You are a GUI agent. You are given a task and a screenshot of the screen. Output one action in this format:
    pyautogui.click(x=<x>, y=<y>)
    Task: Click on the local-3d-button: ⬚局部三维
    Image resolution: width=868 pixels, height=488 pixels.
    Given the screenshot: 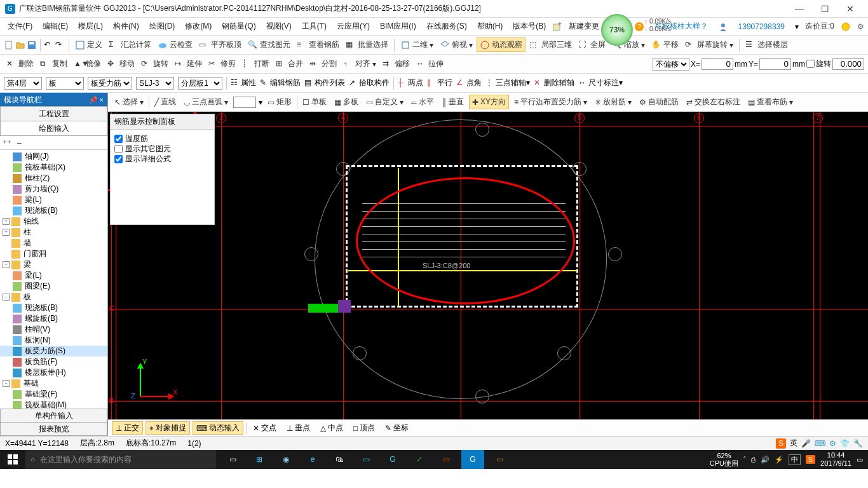 What is the action you would take?
    pyautogui.click(x=550, y=44)
    